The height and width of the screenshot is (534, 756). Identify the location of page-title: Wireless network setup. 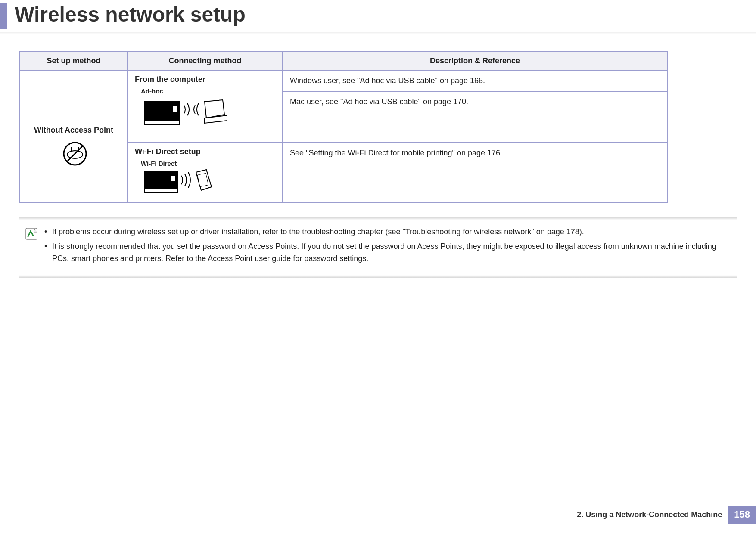
(130, 13).